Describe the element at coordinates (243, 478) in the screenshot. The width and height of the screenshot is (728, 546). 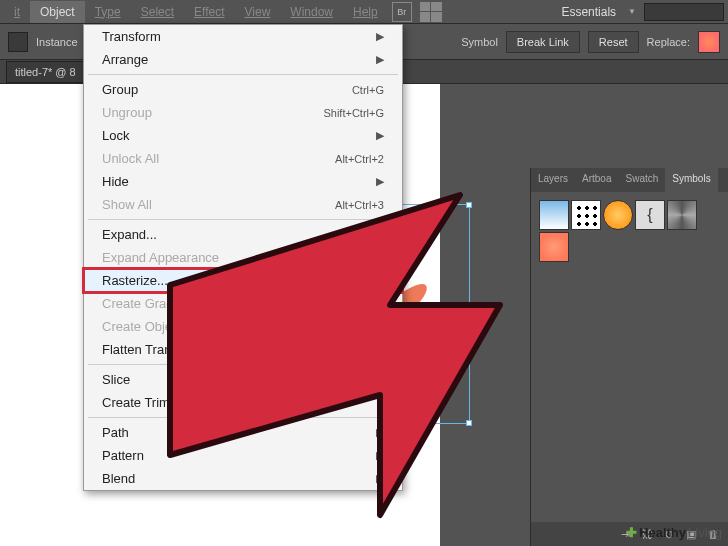
I see `menu-blend: Blend▶` at that location.